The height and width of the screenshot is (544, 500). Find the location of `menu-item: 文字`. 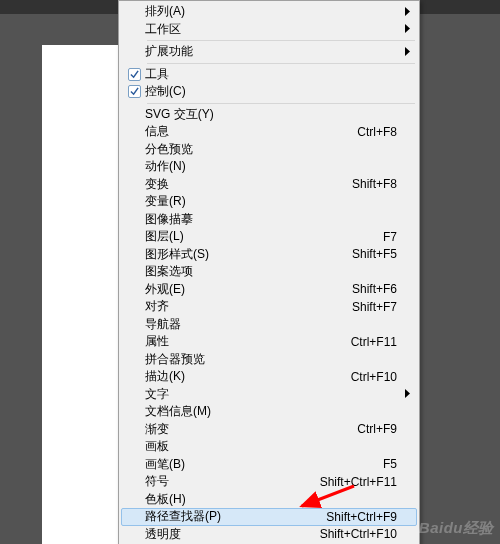

menu-item: 文字 is located at coordinates (269, 395).